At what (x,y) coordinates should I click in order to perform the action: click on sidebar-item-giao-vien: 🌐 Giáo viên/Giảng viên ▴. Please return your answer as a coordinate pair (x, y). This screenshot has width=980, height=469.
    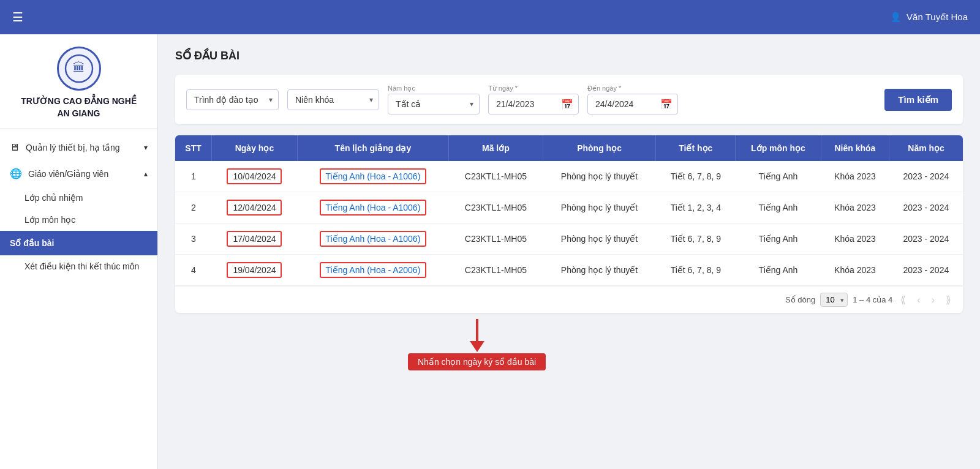
    Looking at the image, I should click on (78, 174).